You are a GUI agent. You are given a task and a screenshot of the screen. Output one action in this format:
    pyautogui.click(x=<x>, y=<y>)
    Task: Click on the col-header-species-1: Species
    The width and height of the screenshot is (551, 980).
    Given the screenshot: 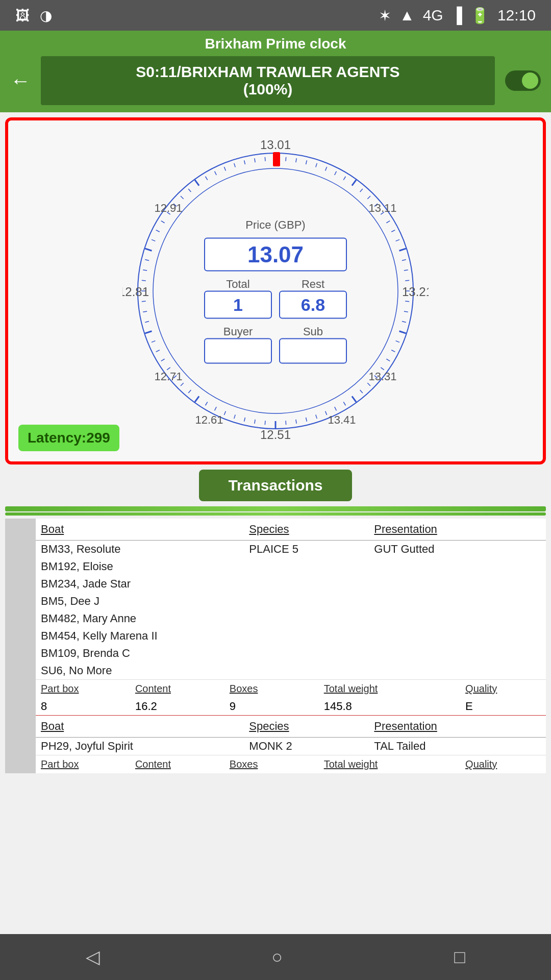 What is the action you would take?
    pyautogui.click(x=311, y=529)
    